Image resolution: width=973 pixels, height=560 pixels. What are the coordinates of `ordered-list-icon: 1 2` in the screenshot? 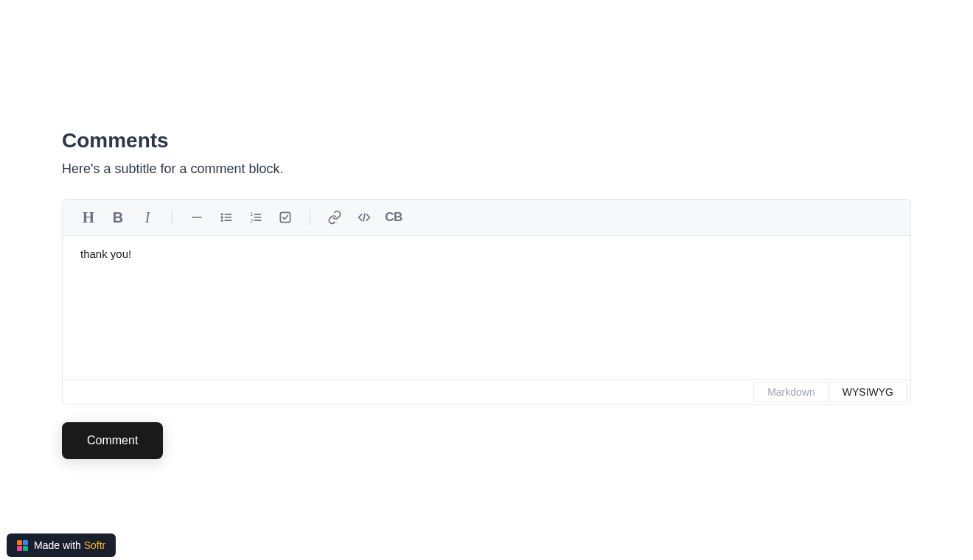 It's located at (256, 217).